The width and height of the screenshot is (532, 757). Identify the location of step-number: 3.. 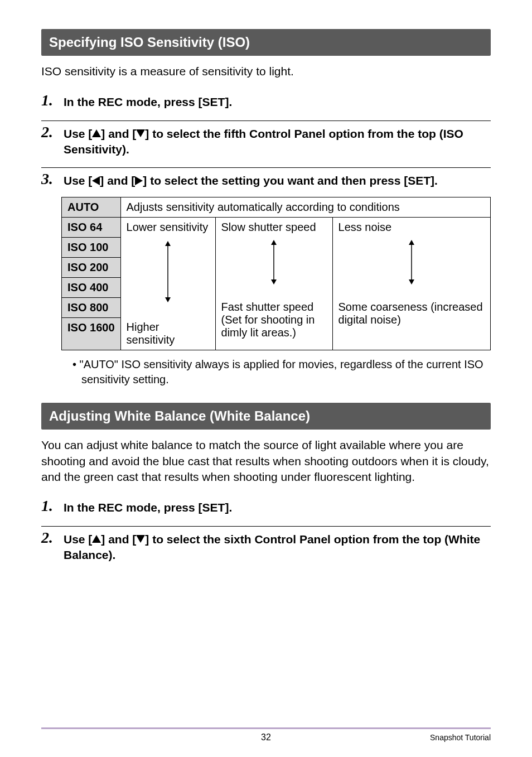
(50, 179).